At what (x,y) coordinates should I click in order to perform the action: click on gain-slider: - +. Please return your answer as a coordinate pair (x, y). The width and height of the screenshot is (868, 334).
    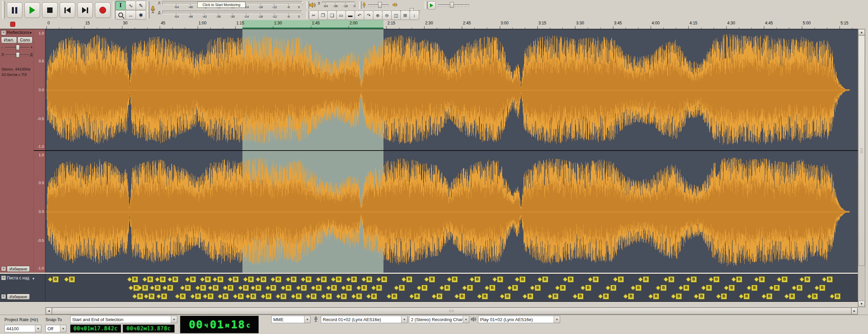
    Looking at the image, I should click on (17, 47).